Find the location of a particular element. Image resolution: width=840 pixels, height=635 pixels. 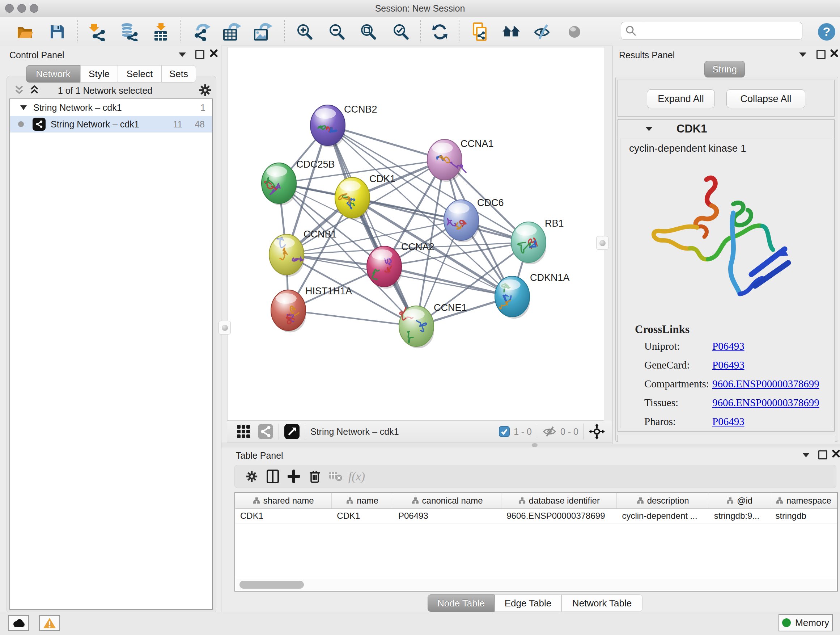

table-cell: P06493 is located at coordinates (447, 516).